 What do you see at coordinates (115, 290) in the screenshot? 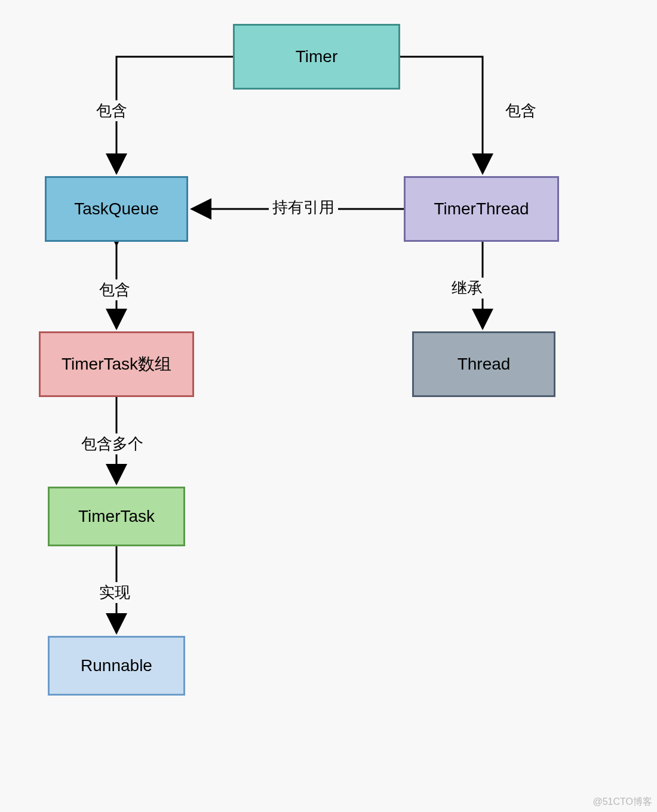
I see `edge-label-tq-taskarray: 包含` at bounding box center [115, 290].